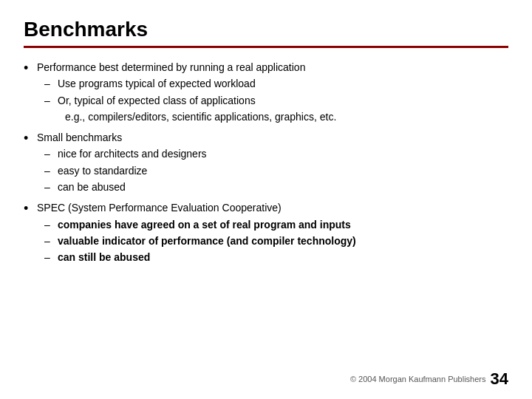  I want to click on slide-title: Benchmarks, so click(266, 30).